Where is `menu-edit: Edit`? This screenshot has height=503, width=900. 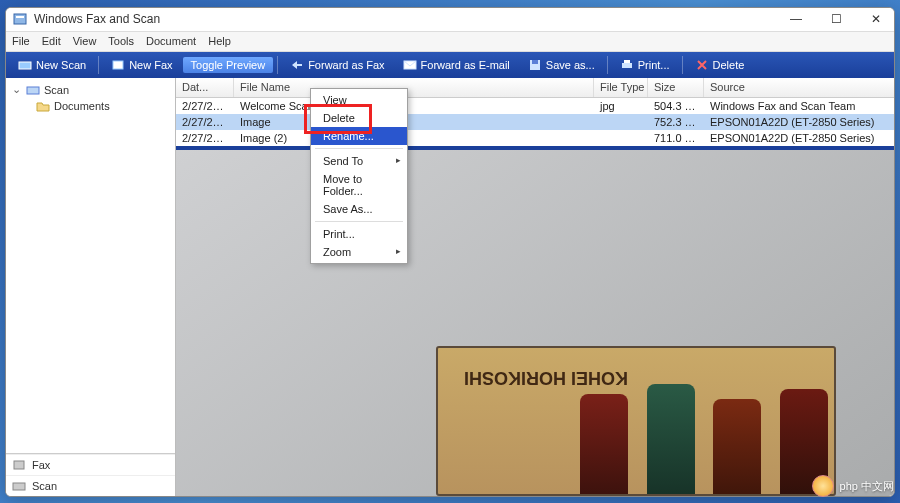 menu-edit: Edit is located at coordinates (52, 41).